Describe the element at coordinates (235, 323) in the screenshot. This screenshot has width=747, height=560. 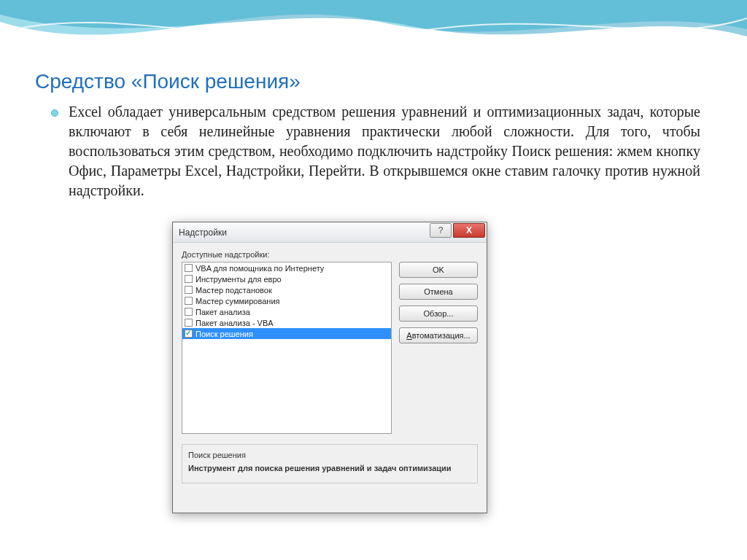
I see `list-item-label: Пакет анализа - VBA` at that location.